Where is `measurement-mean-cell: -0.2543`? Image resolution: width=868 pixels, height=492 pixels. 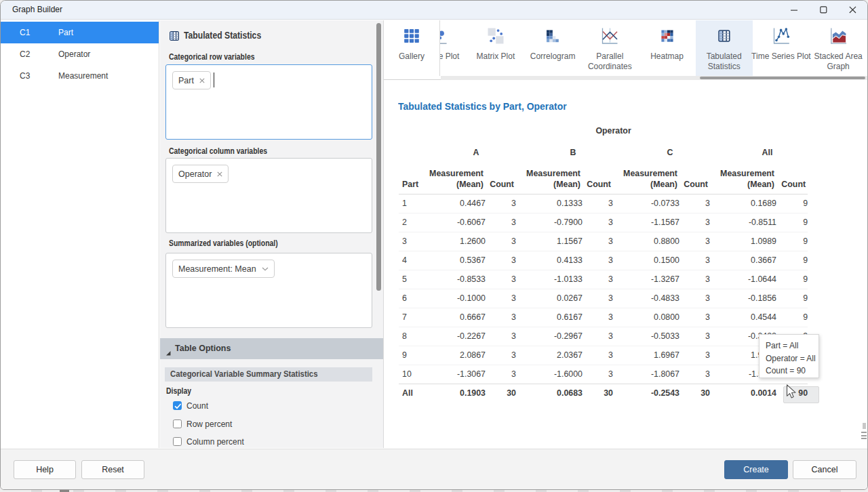
measurement-mean-cell: -0.2543 is located at coordinates (646, 393).